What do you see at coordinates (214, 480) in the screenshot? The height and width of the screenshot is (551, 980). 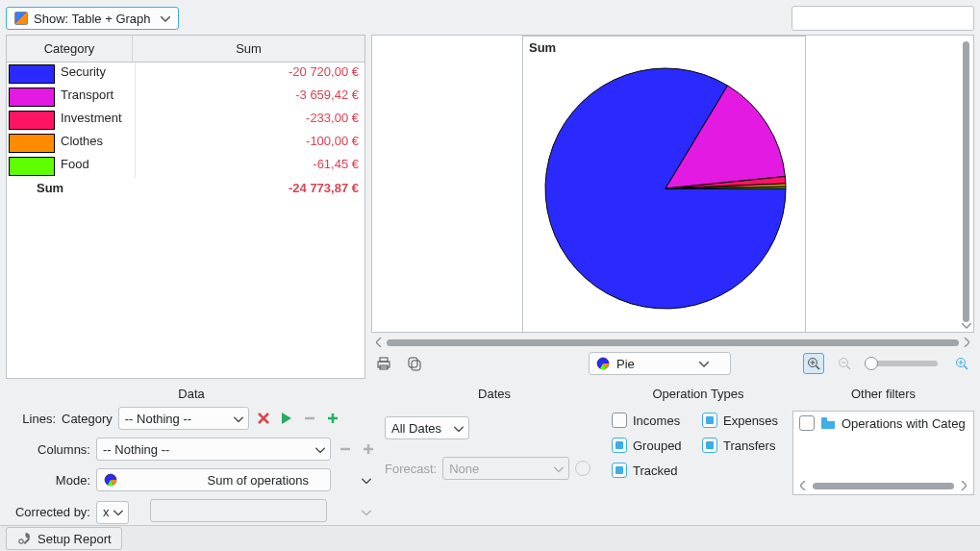 I see `mode-select: Sum of operations` at bounding box center [214, 480].